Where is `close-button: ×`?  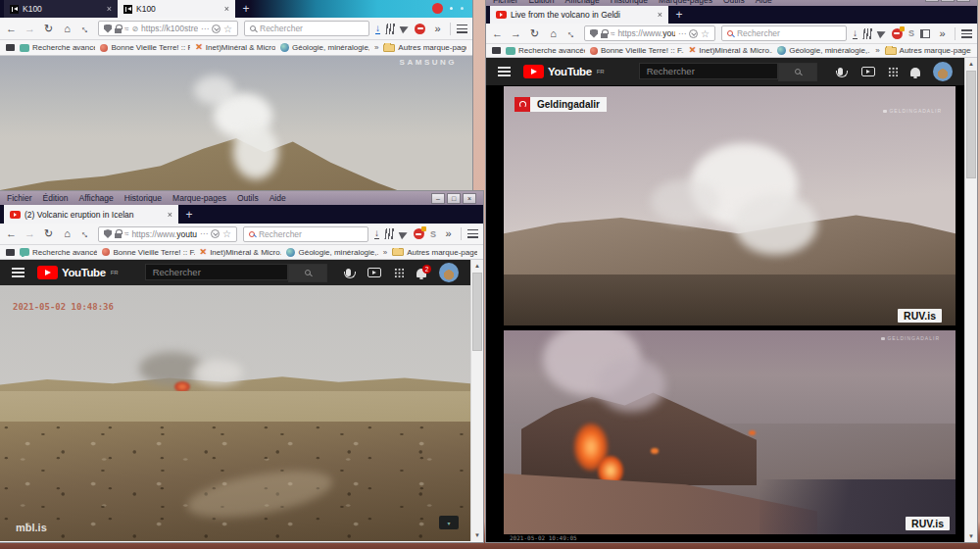 close-button: × is located at coordinates (963, 1).